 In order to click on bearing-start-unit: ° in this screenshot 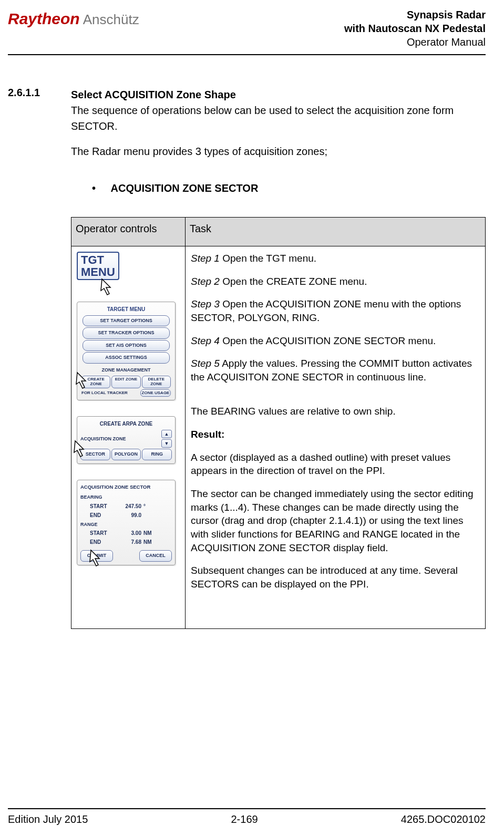, I will do `click(150, 507)`.